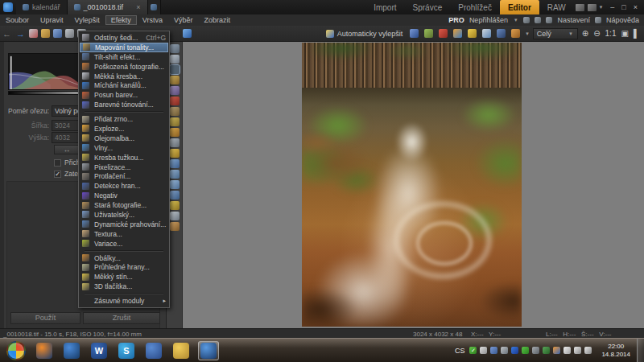 This screenshot has width=644, height=362. What do you see at coordinates (208, 351) in the screenshot?
I see `zoner-studio-taskbar-button` at bounding box center [208, 351].